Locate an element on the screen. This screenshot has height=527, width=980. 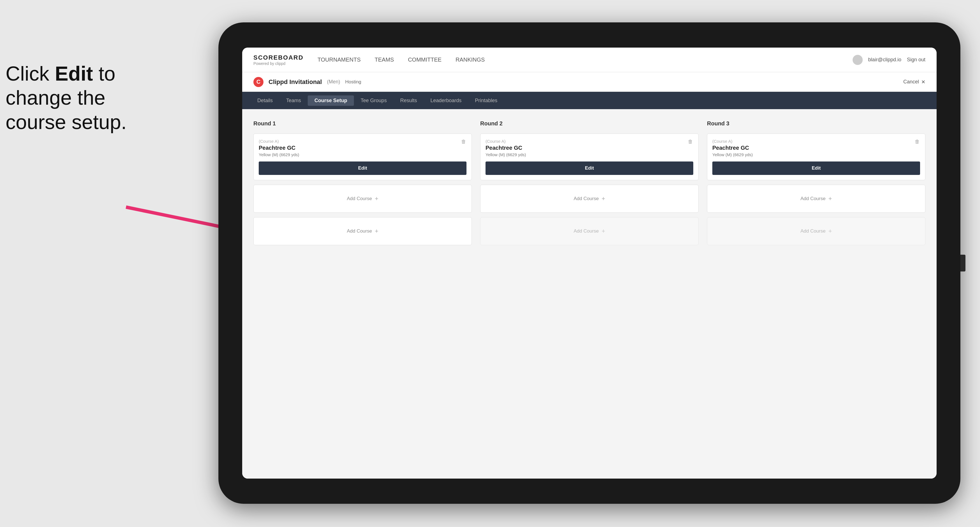
add-course-1-2-text: Add Course + is located at coordinates (363, 198).